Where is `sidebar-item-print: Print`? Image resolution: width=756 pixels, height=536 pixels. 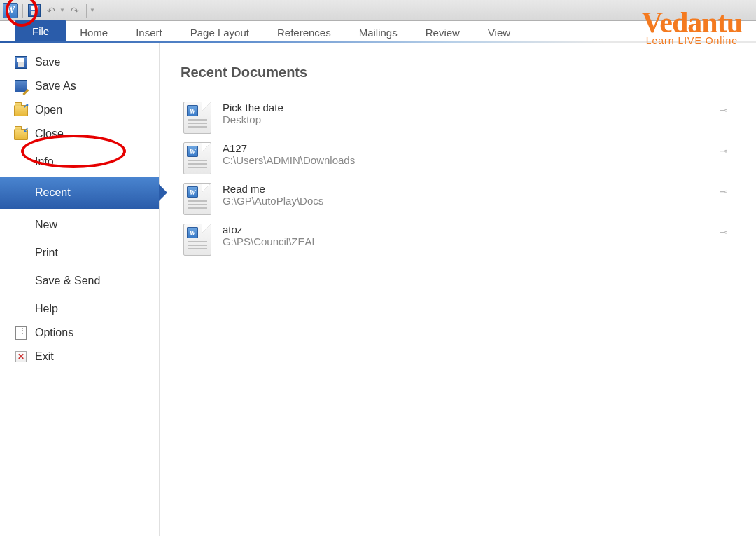
sidebar-item-print: Print is located at coordinates (80, 253).